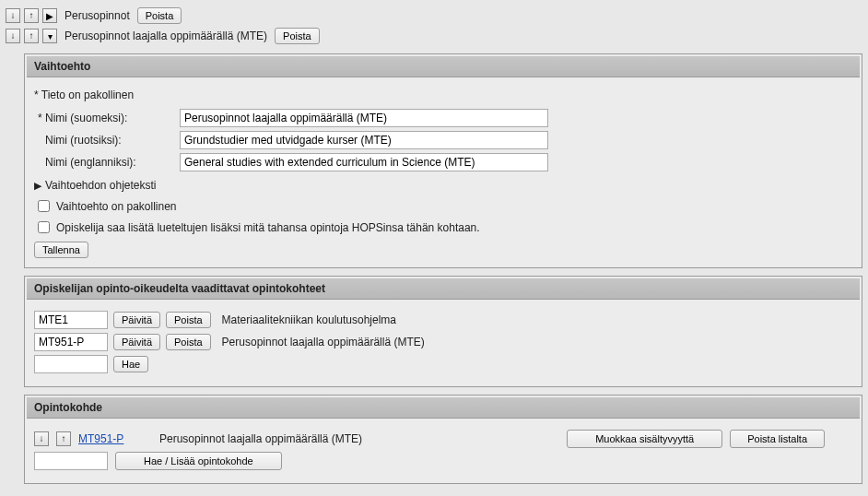 Image resolution: width=868 pixels, height=496 pixels. What do you see at coordinates (364, 162) in the screenshot?
I see `input-name-en` at bounding box center [364, 162].